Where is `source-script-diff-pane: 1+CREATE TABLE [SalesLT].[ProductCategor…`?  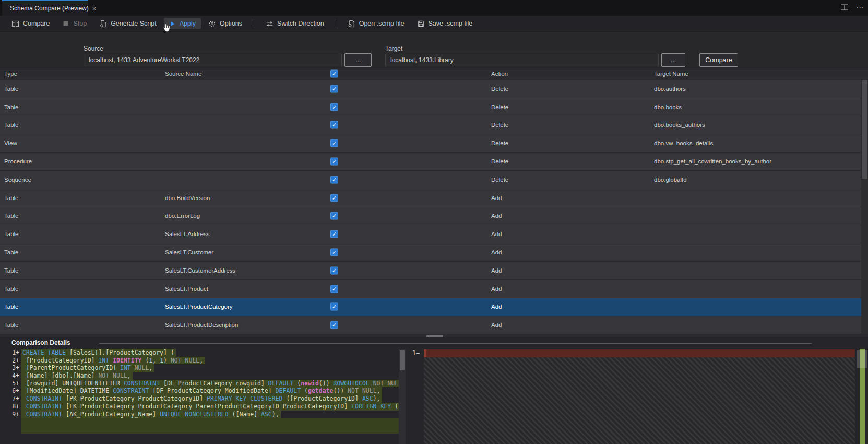 source-script-diff-pane: 1+CREATE TABLE [SalesLT].[ProductCategor… is located at coordinates (203, 396).